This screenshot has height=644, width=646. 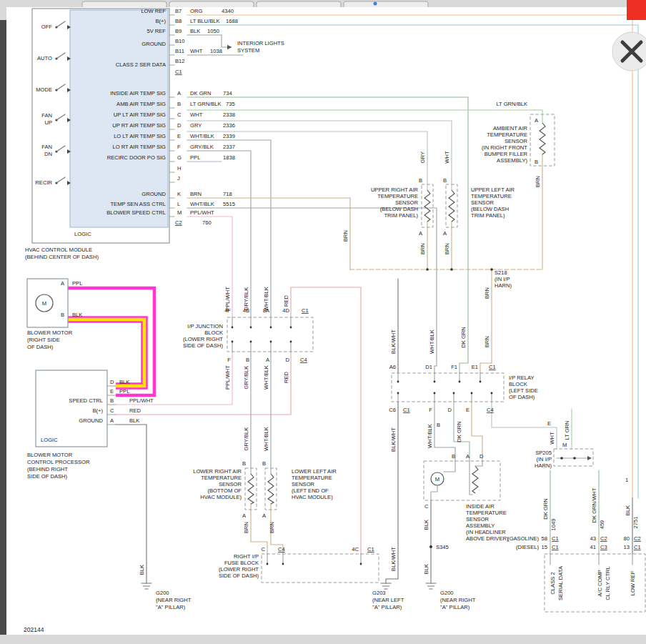 What do you see at coordinates (286, 300) in the screenshot?
I see `wire-label: RED` at bounding box center [286, 300].